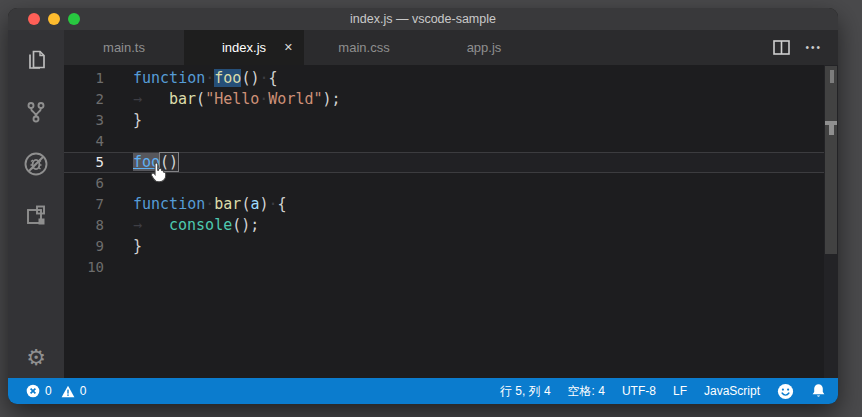 The width and height of the screenshot is (862, 417). What do you see at coordinates (84, 226) in the screenshot?
I see `line-number: 8` at bounding box center [84, 226].